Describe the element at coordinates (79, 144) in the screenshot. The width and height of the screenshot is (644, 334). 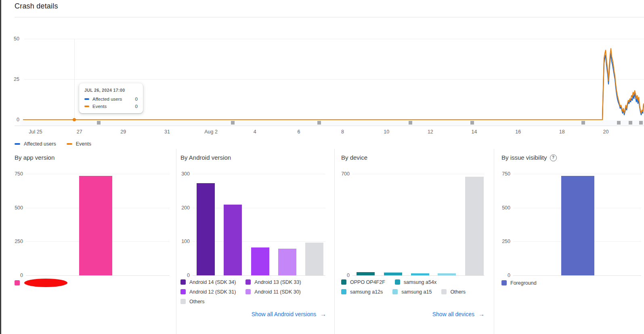
I see `legend-events: Events` at that location.